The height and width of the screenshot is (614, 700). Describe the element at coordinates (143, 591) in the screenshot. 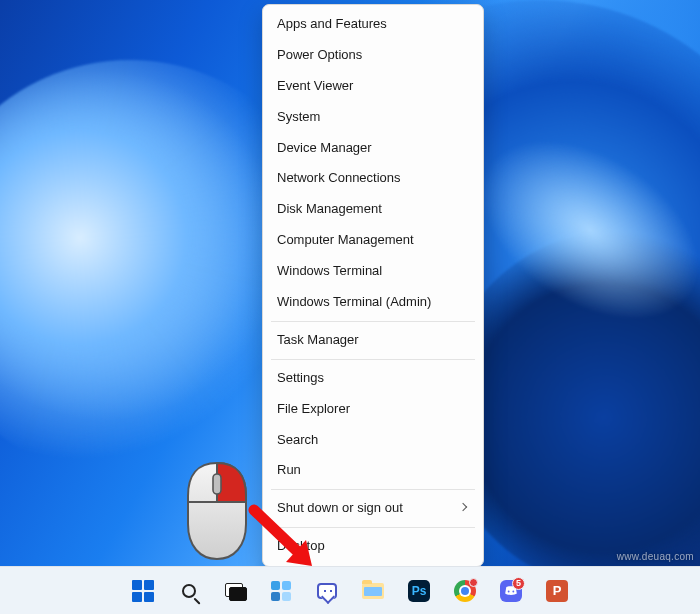

I see `windows-logo-icon` at that location.